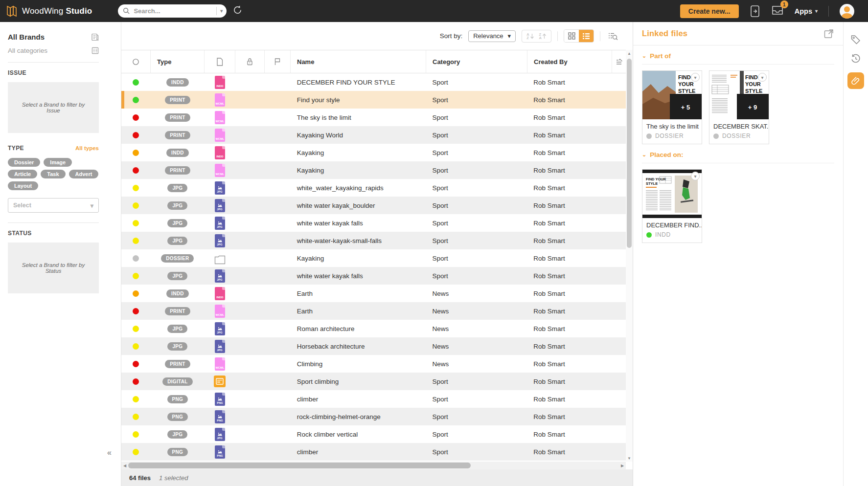  What do you see at coordinates (358, 452) in the screenshot?
I see `file-name: climber` at bounding box center [358, 452].